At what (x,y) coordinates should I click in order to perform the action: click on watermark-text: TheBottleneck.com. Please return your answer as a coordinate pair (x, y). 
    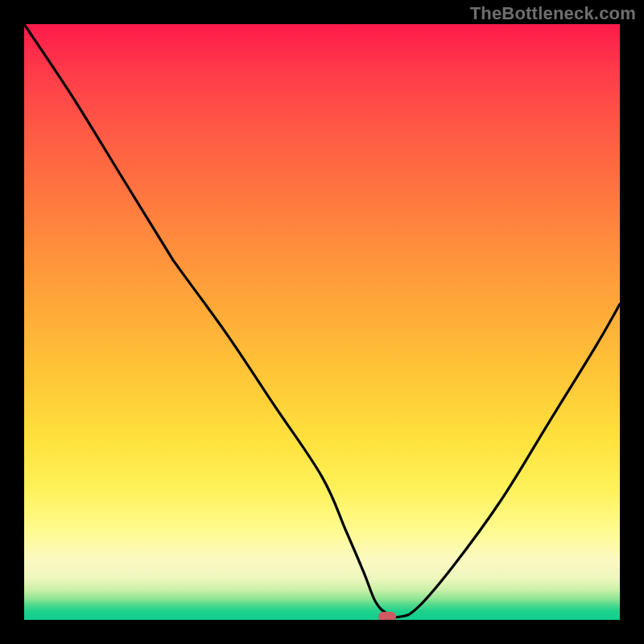
    Looking at the image, I should click on (553, 14).